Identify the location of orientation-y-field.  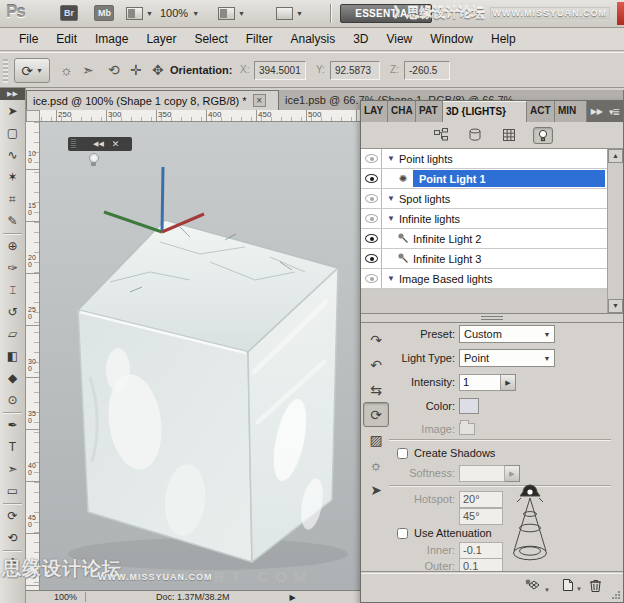
(355, 70).